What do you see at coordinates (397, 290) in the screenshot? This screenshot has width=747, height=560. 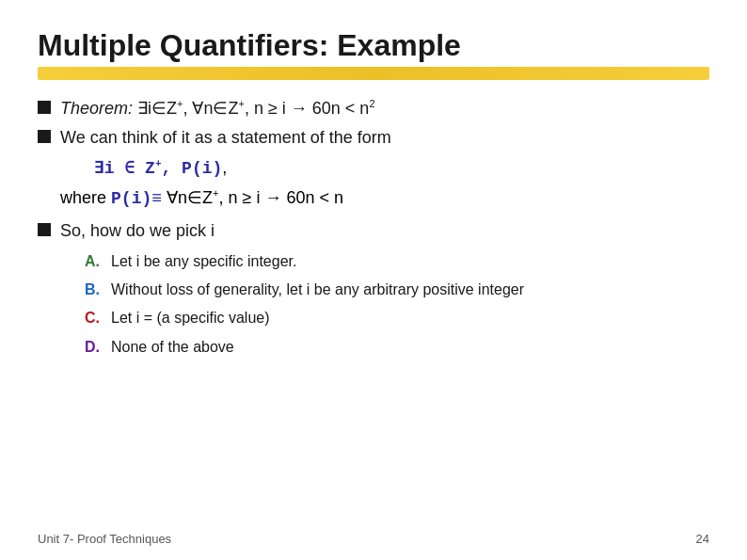 I see `option-b-line: B. Without loss of generality, let i be …` at bounding box center [397, 290].